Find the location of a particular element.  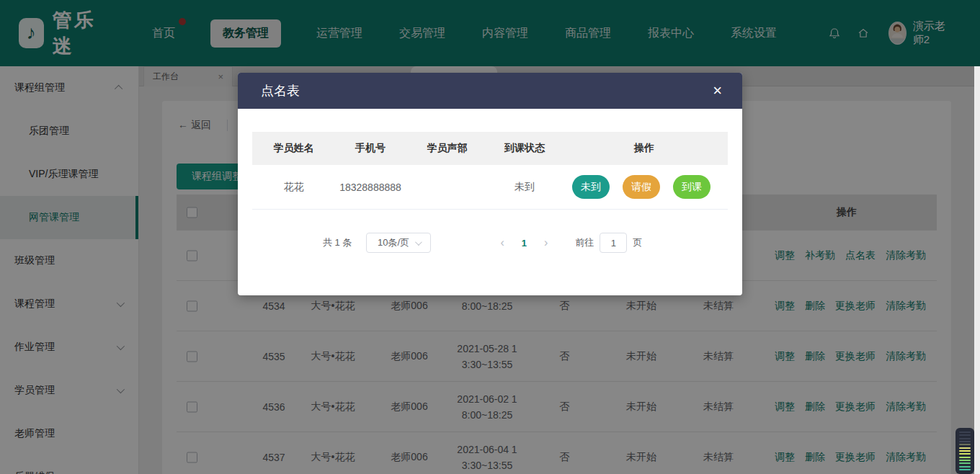

modal-header: 点名表 × is located at coordinates (490, 91).